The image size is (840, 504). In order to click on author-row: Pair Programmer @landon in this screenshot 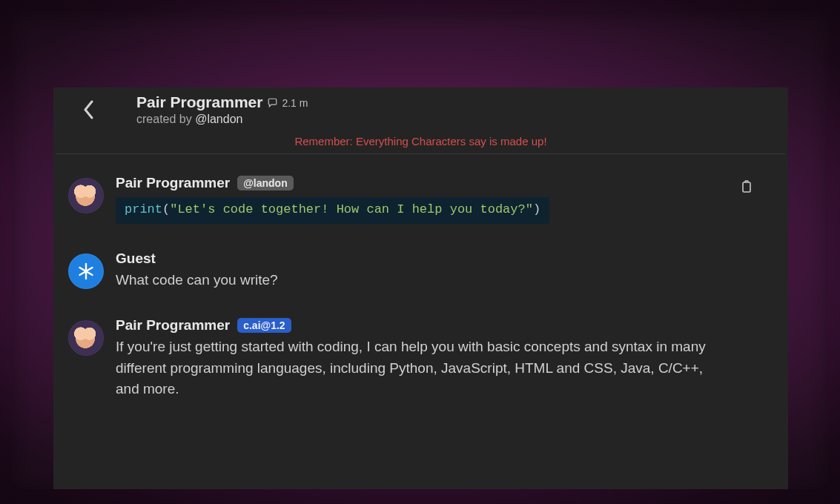, I will do `click(437, 183)`.